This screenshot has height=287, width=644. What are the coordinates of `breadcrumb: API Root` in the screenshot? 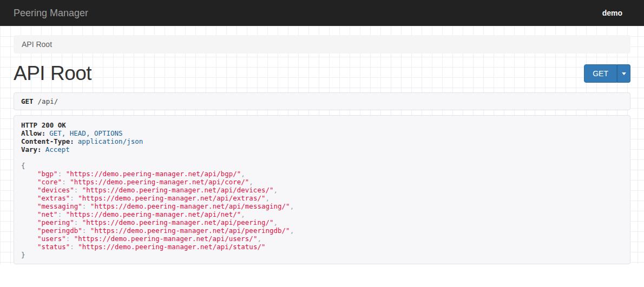 It's located at (322, 44).